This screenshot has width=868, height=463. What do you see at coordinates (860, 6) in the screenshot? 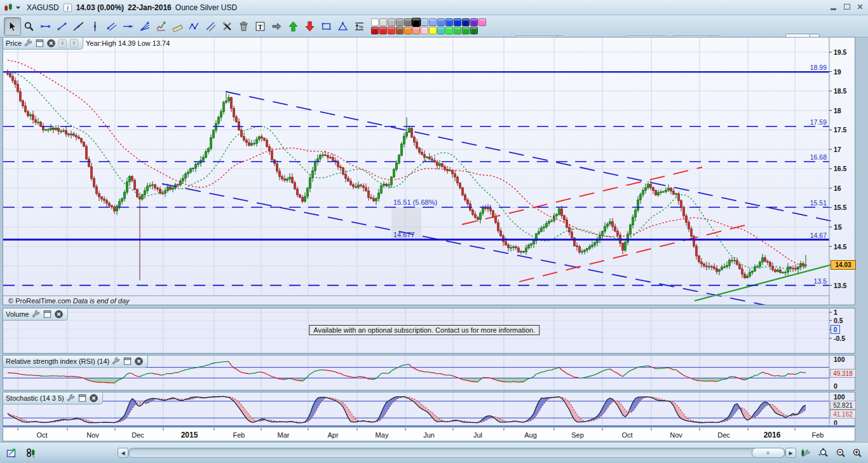
I see `close-window-button: ✕` at bounding box center [860, 6].